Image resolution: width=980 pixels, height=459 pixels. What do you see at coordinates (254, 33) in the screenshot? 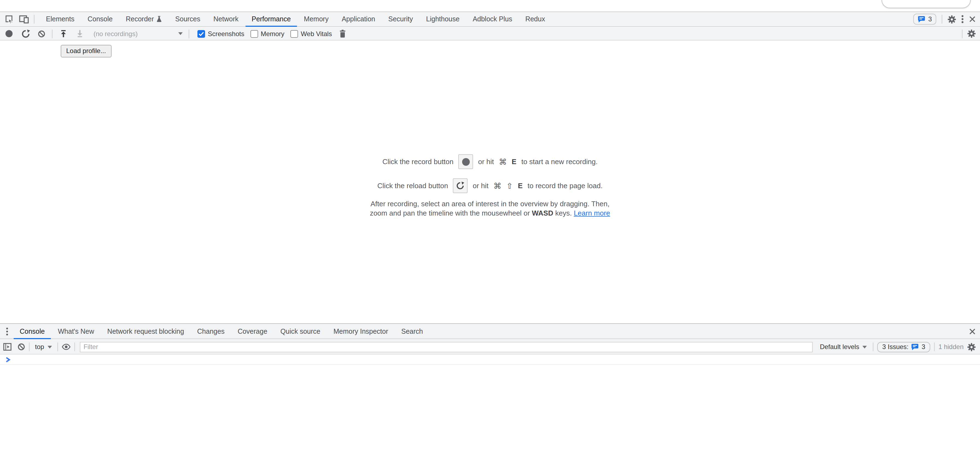
I see `memory-checkbox` at bounding box center [254, 33].